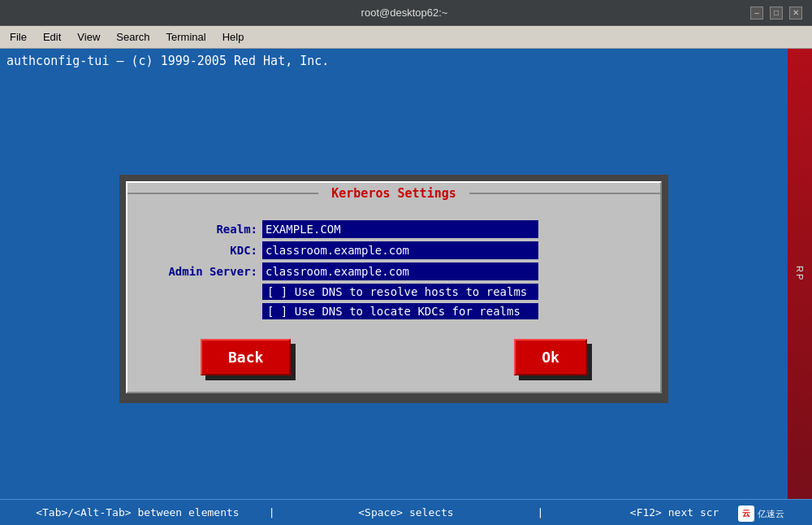 The image size is (812, 525). What do you see at coordinates (400, 292) in the screenshot?
I see `checkbox-dns-hosts: [ ] Use DNS to resolve hosts to realms` at bounding box center [400, 292].